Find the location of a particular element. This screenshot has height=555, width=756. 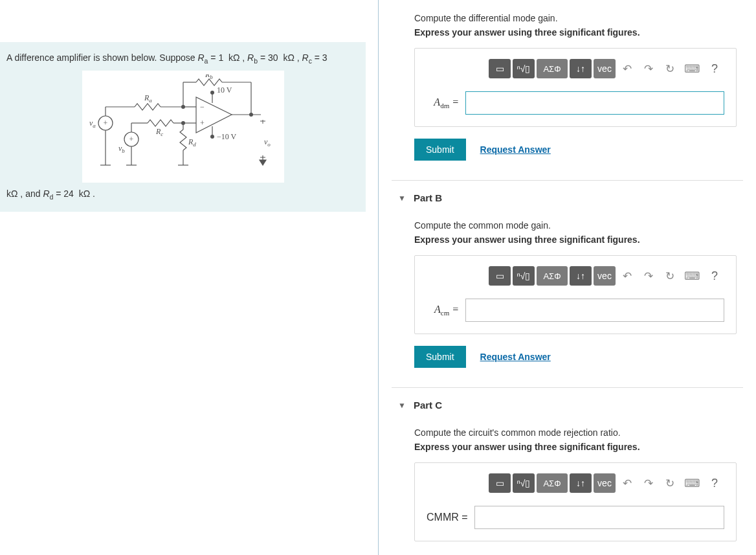

part-b-submit-button: Submit is located at coordinates (440, 357).